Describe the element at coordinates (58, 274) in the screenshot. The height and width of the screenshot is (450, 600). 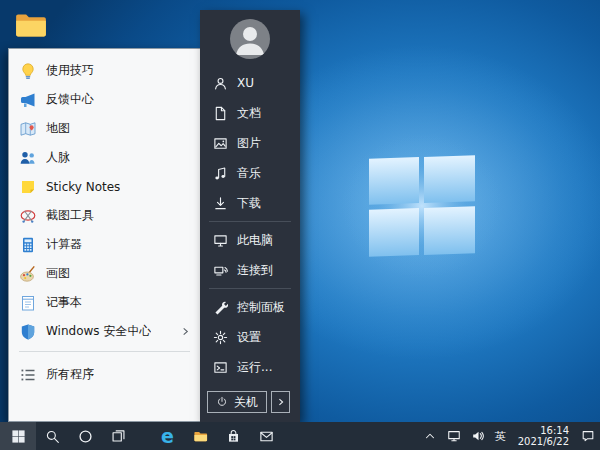
I see `item-label: 画图` at that location.